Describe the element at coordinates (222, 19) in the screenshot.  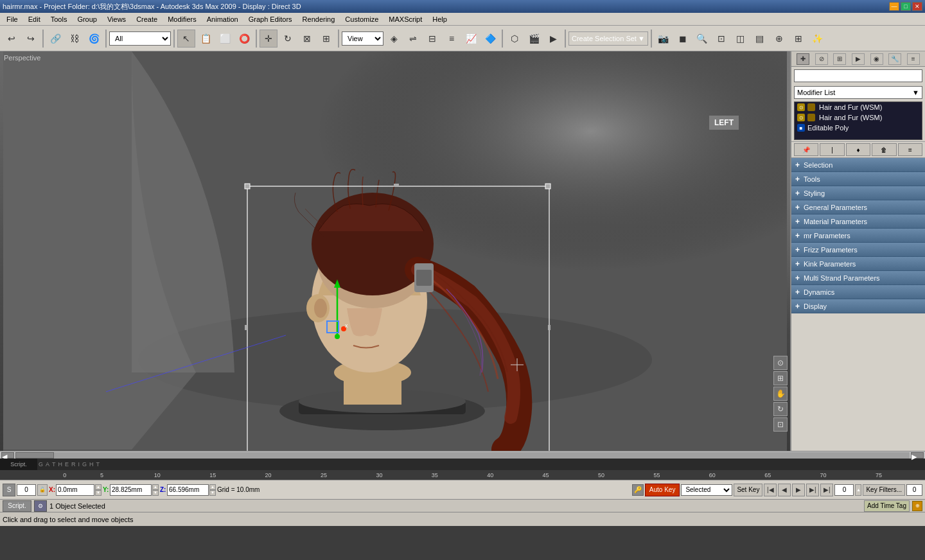
I see `menu-animation: Animation` at that location.